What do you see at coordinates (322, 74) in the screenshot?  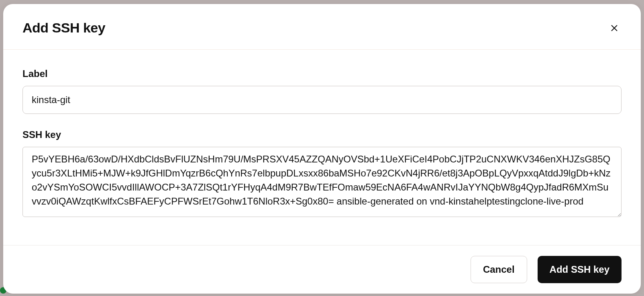 I see `label-field-label: Label` at bounding box center [322, 74].